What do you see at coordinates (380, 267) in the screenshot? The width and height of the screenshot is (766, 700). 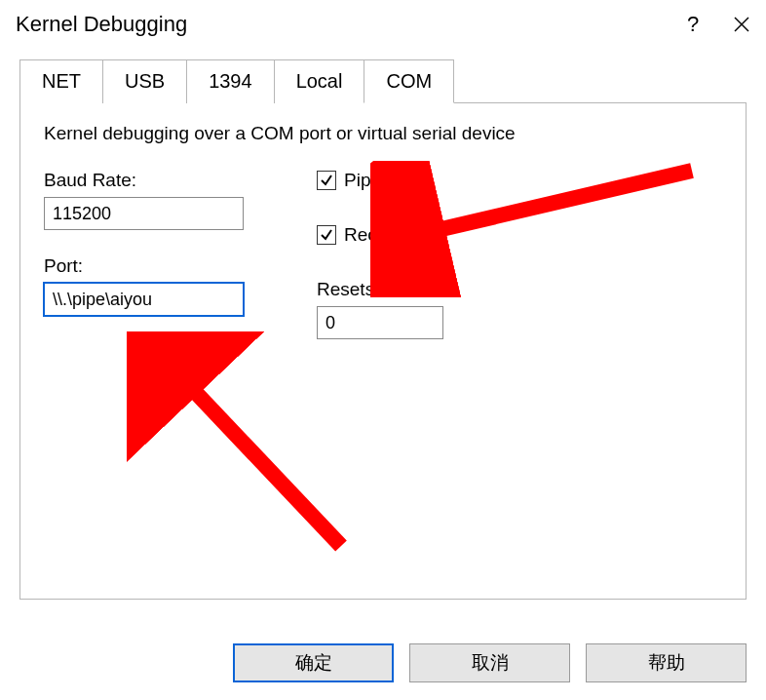 I see `right-column: Pipe Reconnect Resets:` at bounding box center [380, 267].